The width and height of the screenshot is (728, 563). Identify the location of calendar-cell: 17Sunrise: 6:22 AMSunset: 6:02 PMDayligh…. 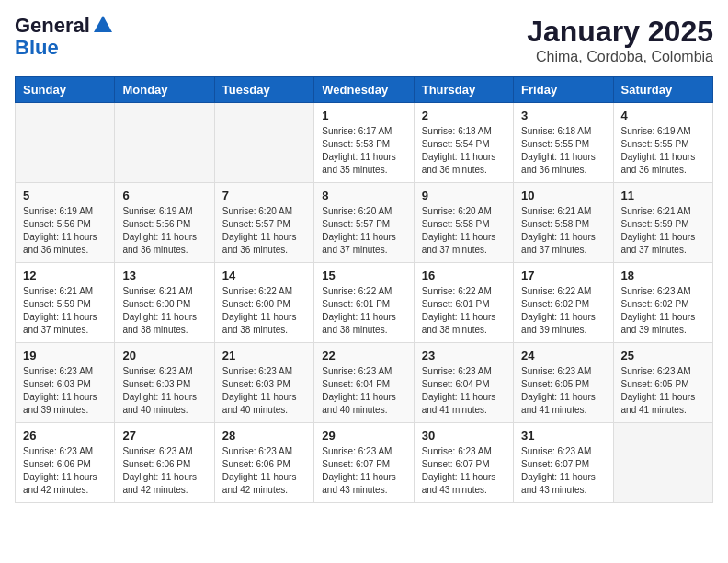
(563, 304).